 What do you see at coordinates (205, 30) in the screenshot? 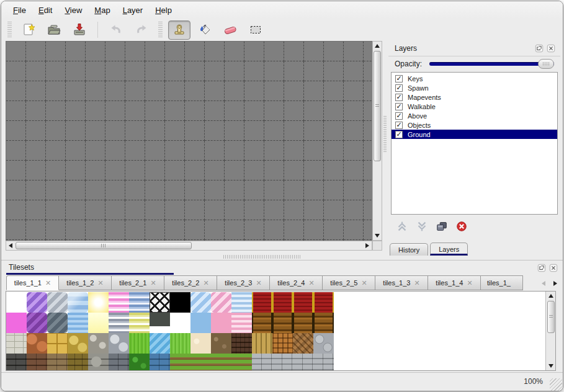
I see `fill-tool-button` at bounding box center [205, 30].